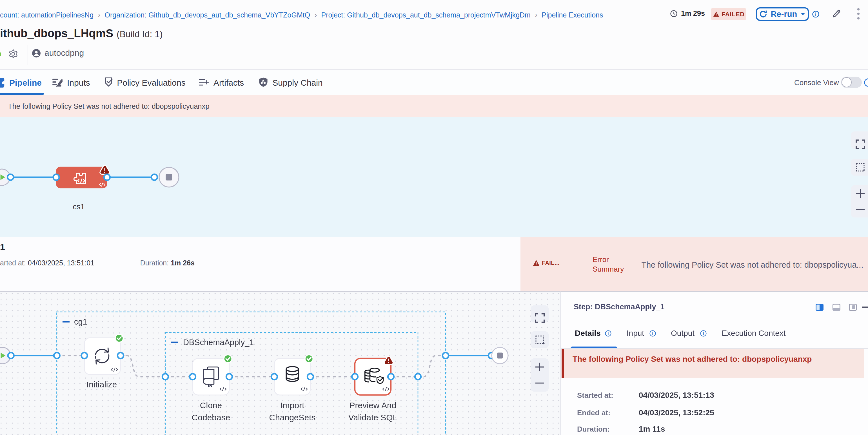  I want to click on svg-text: DBSchemaApply_1, so click(218, 342).